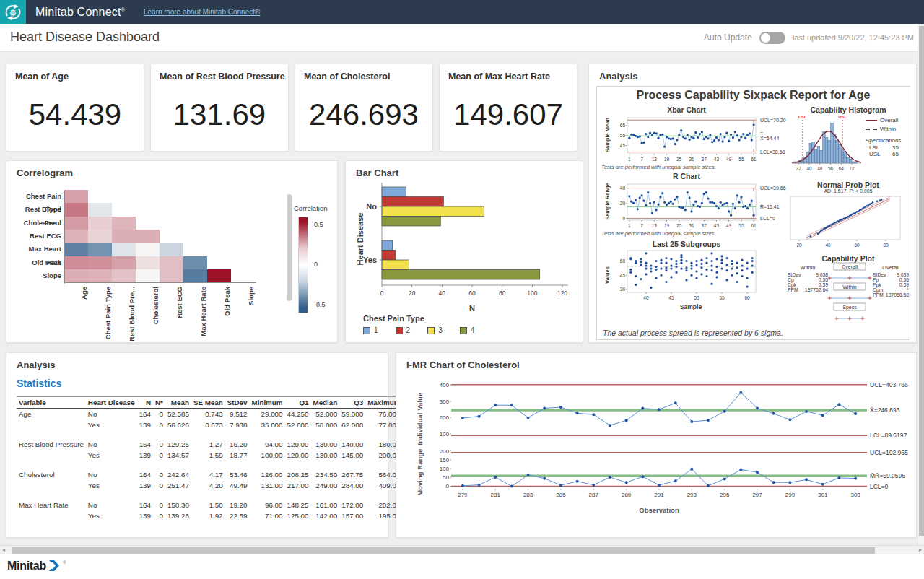 This screenshot has width=924, height=579. What do you see at coordinates (697, 134) in the screenshot?
I see `xbar-chart: Xbar Chart Sample Mean 45556517131925313…` at bounding box center [697, 134].